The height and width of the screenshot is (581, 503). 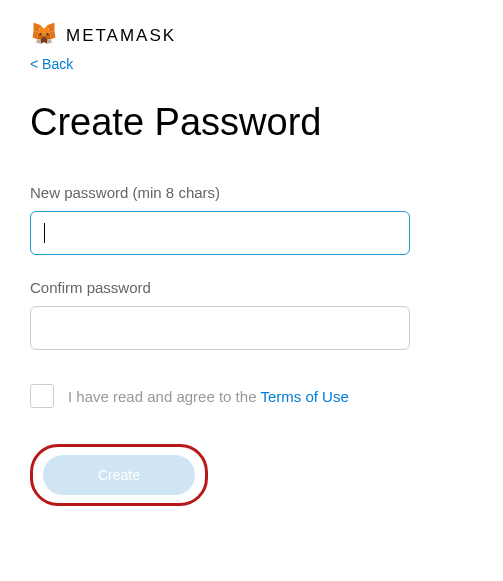 I want to click on create-button-highlight: Create, so click(x=119, y=475).